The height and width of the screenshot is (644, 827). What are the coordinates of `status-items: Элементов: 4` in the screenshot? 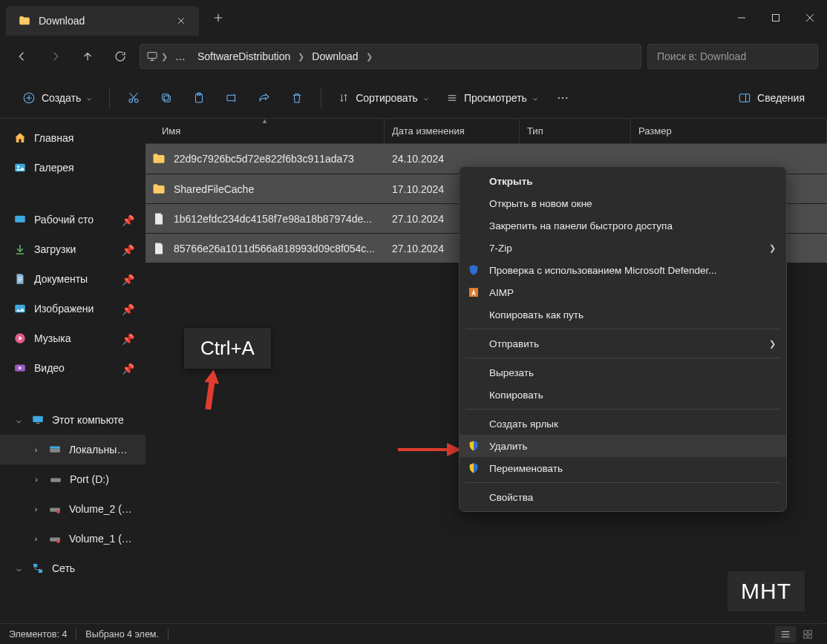 It's located at (38, 634).